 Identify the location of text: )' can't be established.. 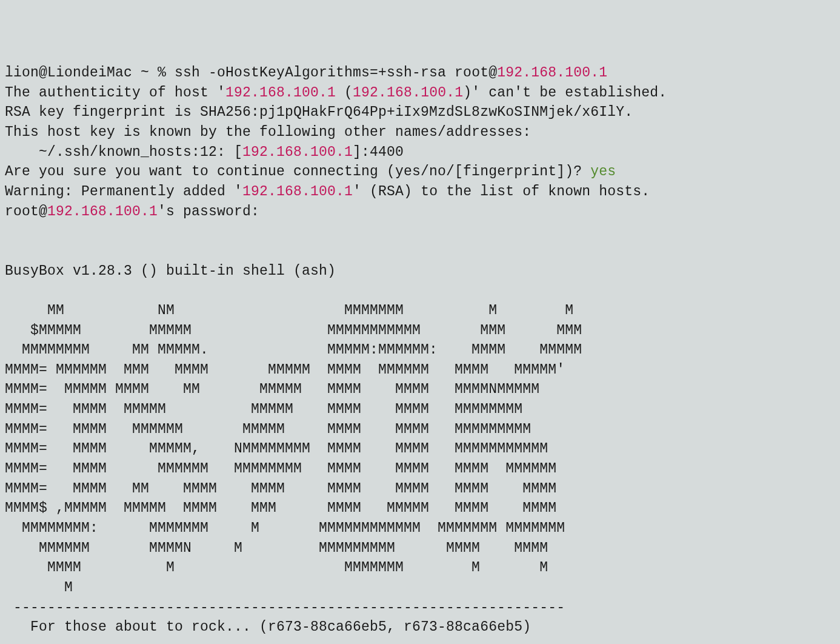
(565, 93).